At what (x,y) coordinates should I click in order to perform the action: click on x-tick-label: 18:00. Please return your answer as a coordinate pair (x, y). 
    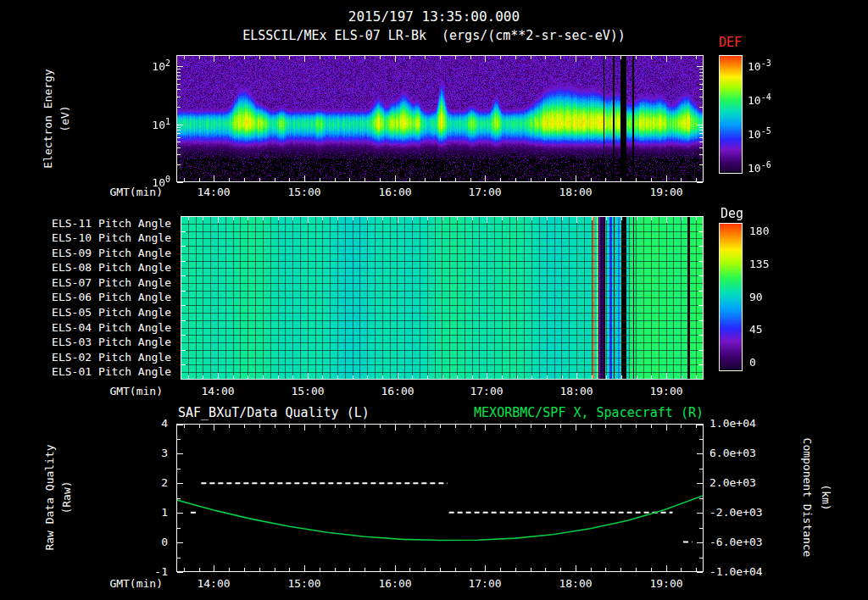
    Looking at the image, I should click on (576, 392).